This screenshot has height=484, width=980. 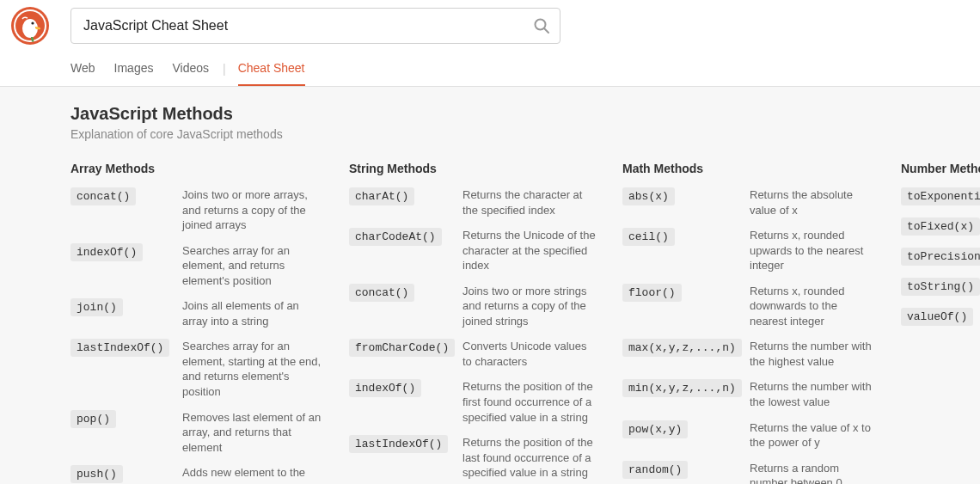 I want to click on header-top, so click(x=490, y=22).